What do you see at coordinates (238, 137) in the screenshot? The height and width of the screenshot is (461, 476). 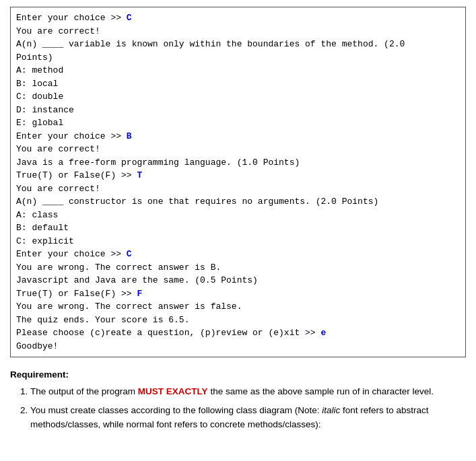 I see `terminal-line: Enter your choice >> B` at bounding box center [238, 137].